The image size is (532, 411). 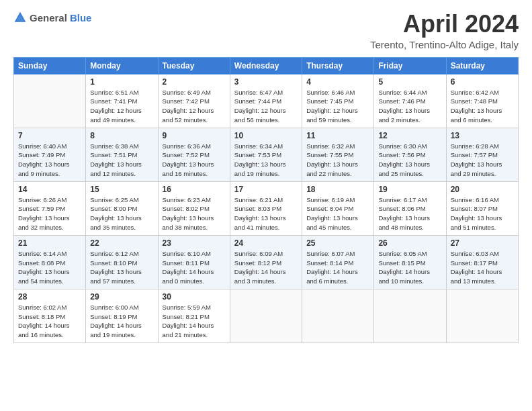 What do you see at coordinates (193, 316) in the screenshot?
I see `calendar-cell: 30Sunrise: 5:59 AMSunset: 8:21 PMDayligh…` at bounding box center [193, 316].